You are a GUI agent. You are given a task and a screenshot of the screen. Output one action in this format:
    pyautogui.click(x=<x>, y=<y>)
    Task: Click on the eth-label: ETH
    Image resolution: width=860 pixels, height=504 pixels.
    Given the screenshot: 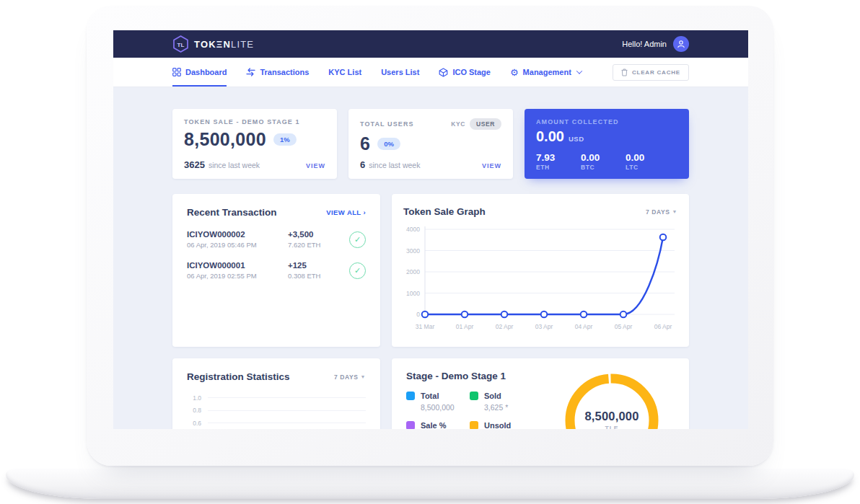 What is the action you would take?
    pyautogui.click(x=558, y=167)
    